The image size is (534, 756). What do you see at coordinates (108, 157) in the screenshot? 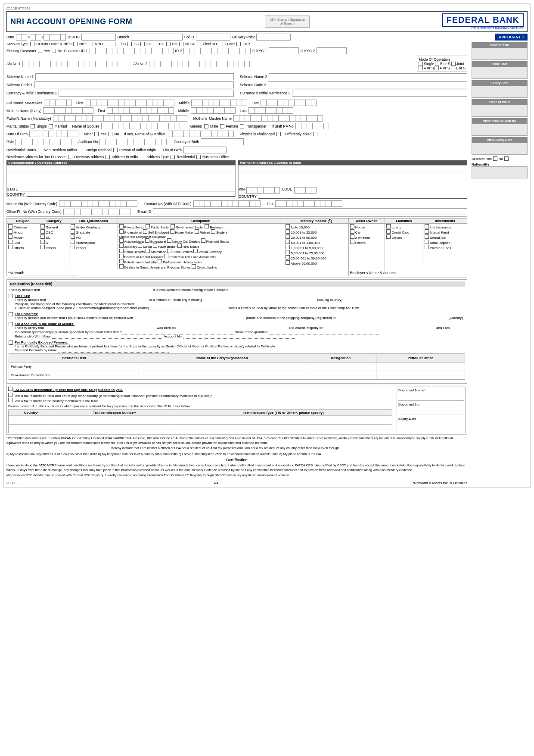
I see `address-india-cb` at bounding box center [108, 157].